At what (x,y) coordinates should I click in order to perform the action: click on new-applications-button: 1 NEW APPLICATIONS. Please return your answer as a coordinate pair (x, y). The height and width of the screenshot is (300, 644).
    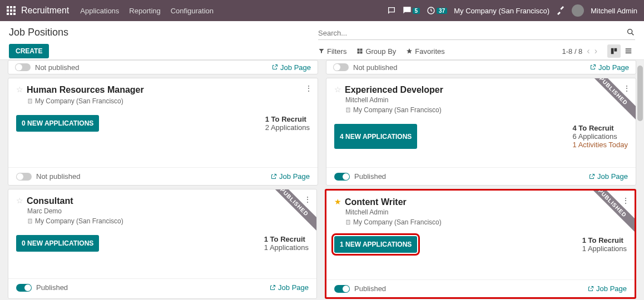
    Looking at the image, I should click on (376, 244).